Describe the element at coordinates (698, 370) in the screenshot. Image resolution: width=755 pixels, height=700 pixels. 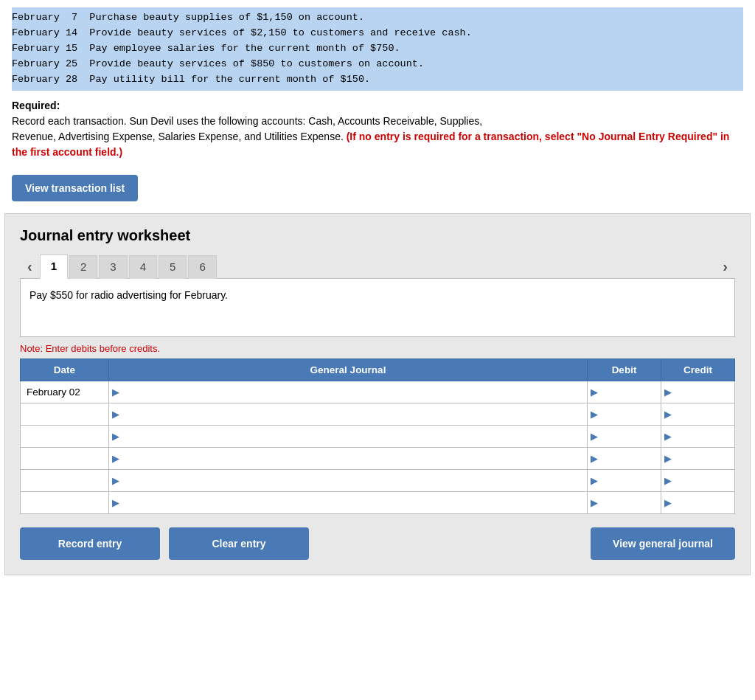
I see `col-header-credit: Credit` at that location.